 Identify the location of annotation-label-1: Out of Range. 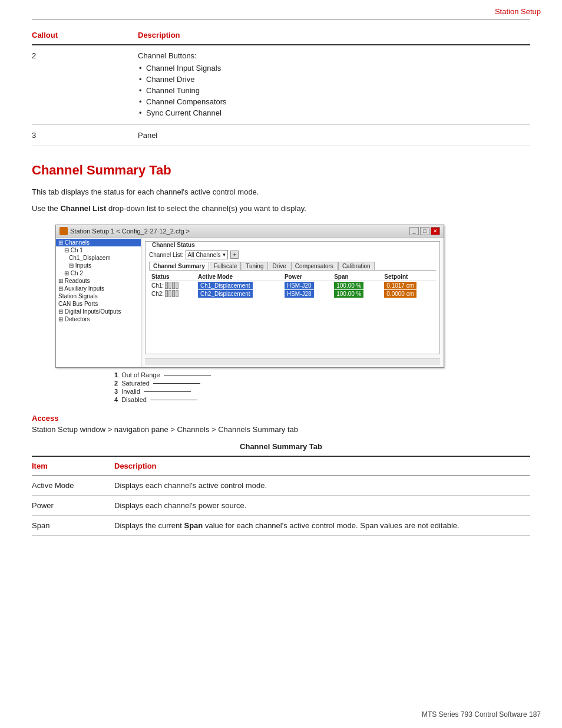
(140, 375).